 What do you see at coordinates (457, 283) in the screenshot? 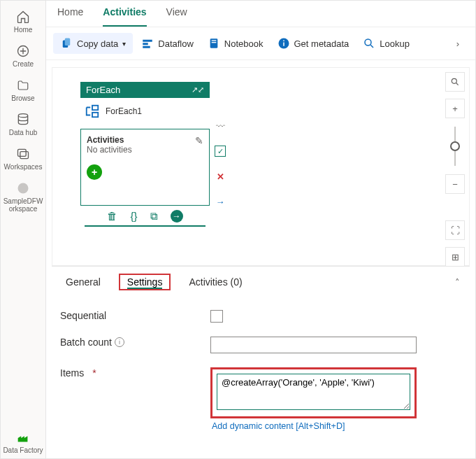
I see `chevron-up-icon: ˄` at bounding box center [457, 283].